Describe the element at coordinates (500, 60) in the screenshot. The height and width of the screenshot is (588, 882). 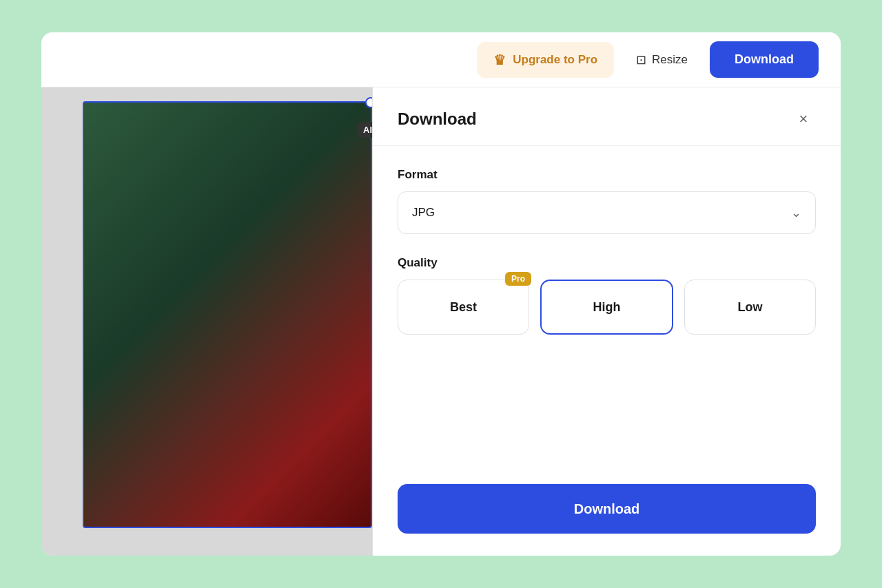
I see `crown-icon: ♛` at that location.